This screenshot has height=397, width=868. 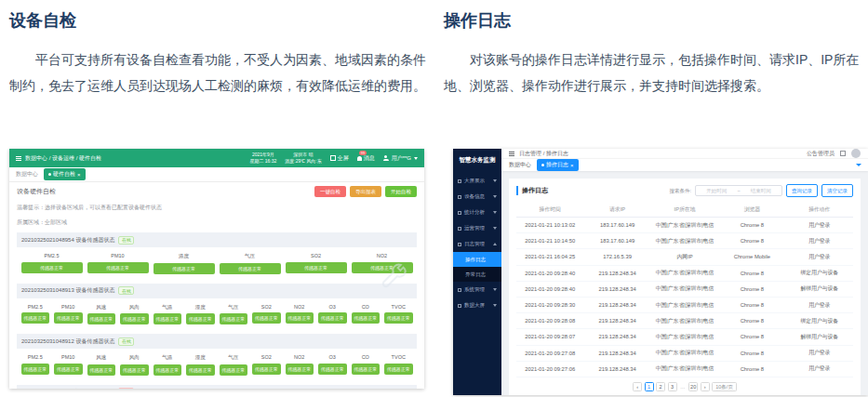 I want to click on sidebar-subitem: 异常日志, so click(x=477, y=274).